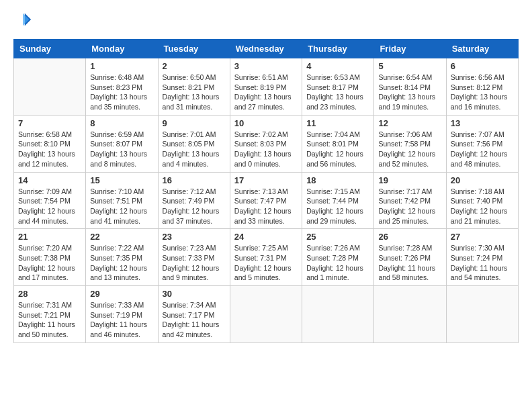 The image size is (532, 411). What do you see at coordinates (338, 149) in the screenshot?
I see `day-info: Sunrise: 7:04 AM Sunset: 8:01 PM Dayligh…` at bounding box center [338, 149].